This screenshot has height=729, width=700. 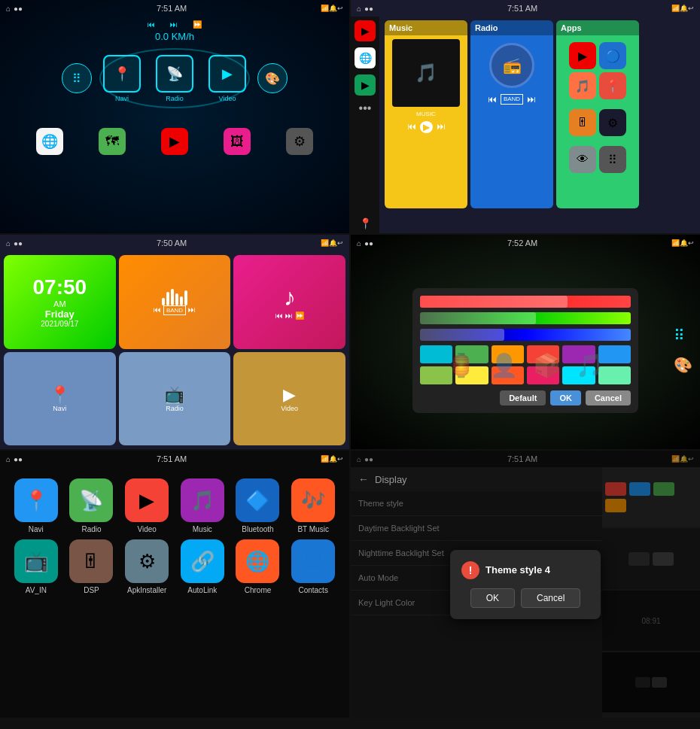 What do you see at coordinates (613, 159) in the screenshot?
I see `app-grid: ⠿` at bounding box center [613, 159].